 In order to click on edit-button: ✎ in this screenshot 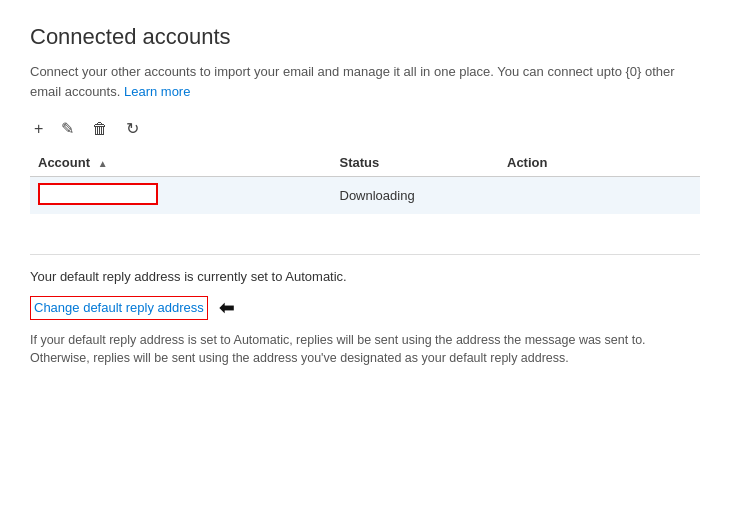, I will do `click(68, 129)`.